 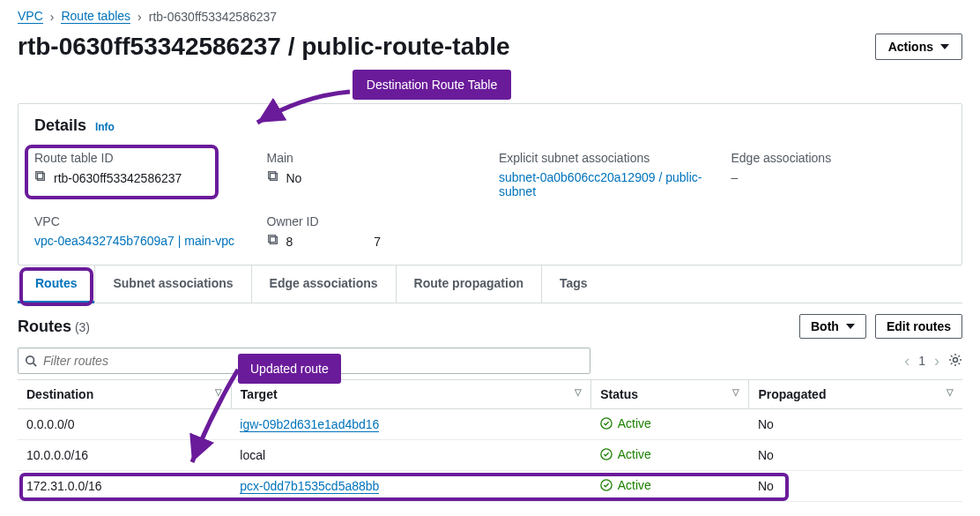 I want to click on edge-assoc-label: Edge associations, so click(x=839, y=158).